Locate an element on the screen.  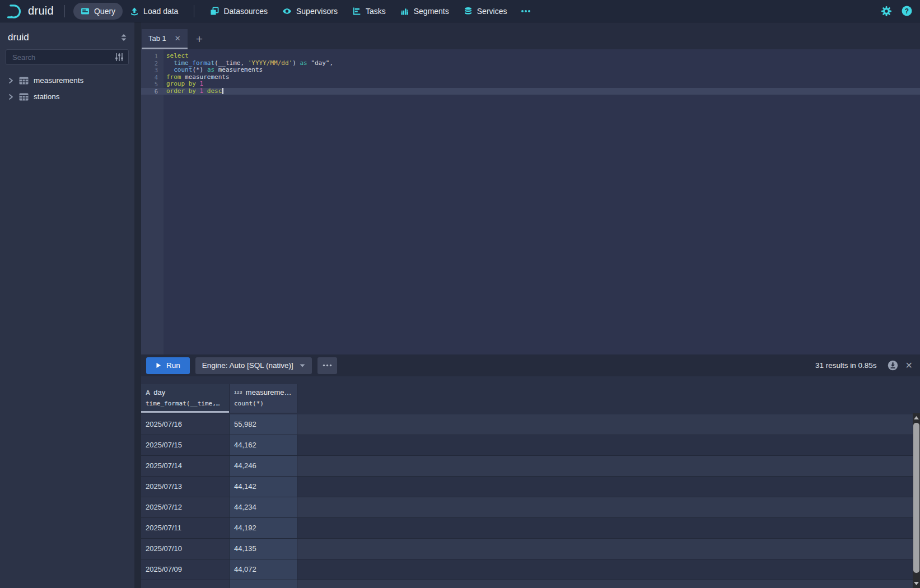
table-row: 2025/07/1344,142 is located at coordinates (531, 487).